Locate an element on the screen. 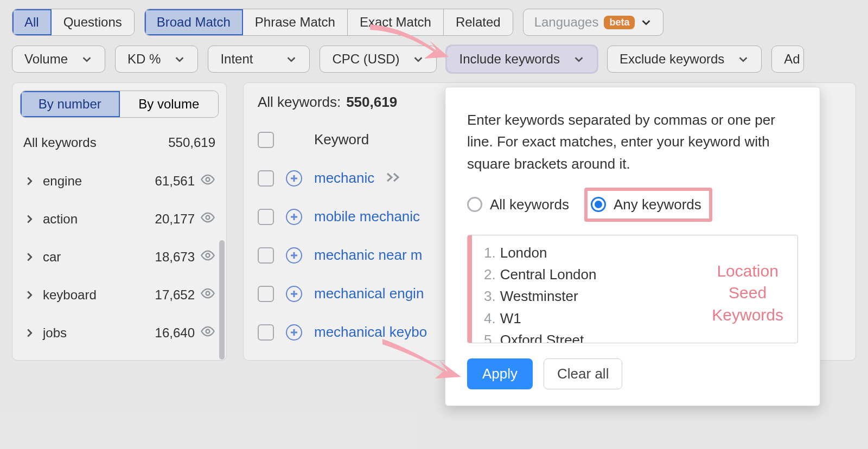 Image resolution: width=868 pixels, height=449 pixels. scrollbar-thumb is located at coordinates (222, 300).